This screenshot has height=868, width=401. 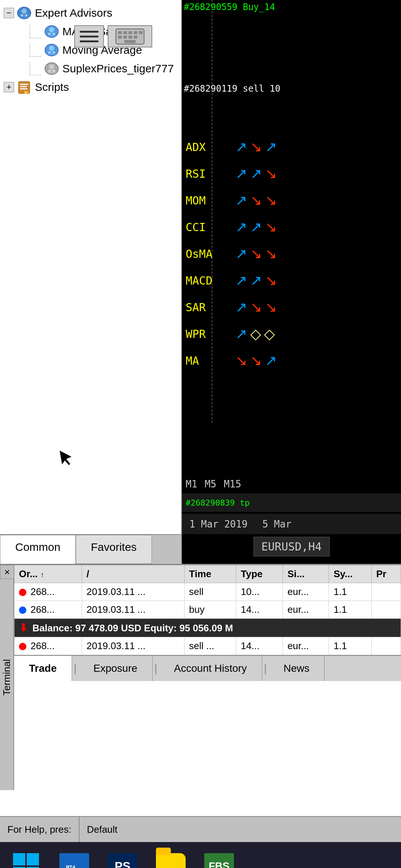 What do you see at coordinates (241, 174) in the screenshot?
I see `rsi-arrow-1: ↗` at bounding box center [241, 174].